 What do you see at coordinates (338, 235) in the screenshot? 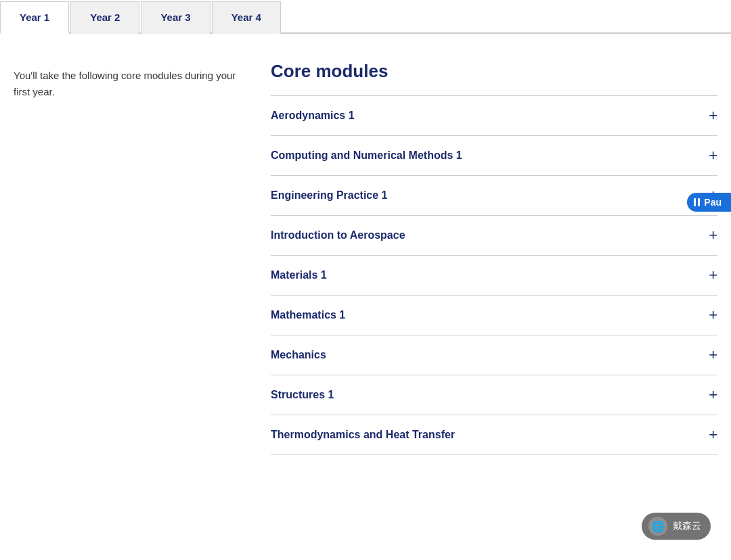
I see `module-name: Introduction to Aerospace` at bounding box center [338, 235].